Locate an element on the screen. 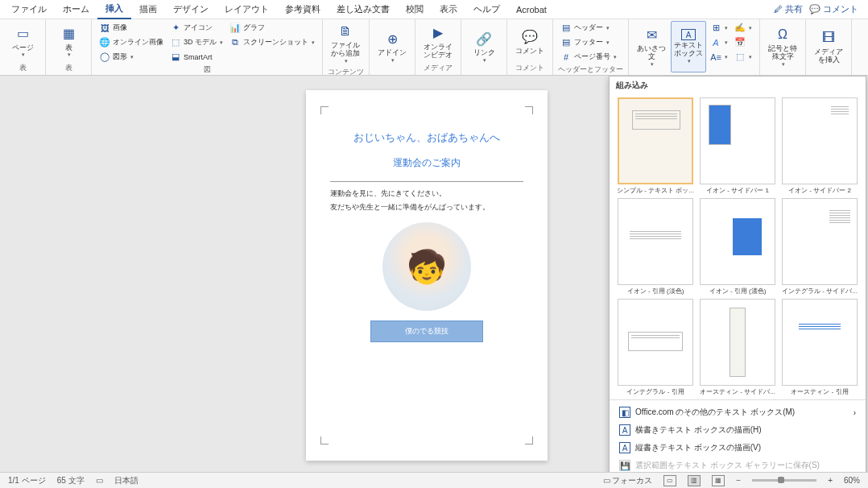  tab-references: 参考資料 is located at coordinates (303, 10).